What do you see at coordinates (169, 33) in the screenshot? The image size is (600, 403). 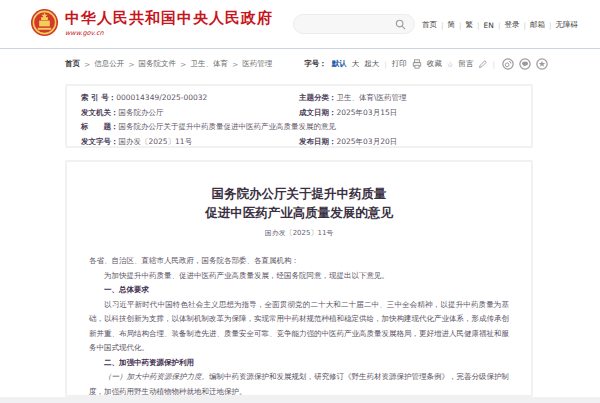 I see `site-url: www.gov.cn` at bounding box center [169, 33].